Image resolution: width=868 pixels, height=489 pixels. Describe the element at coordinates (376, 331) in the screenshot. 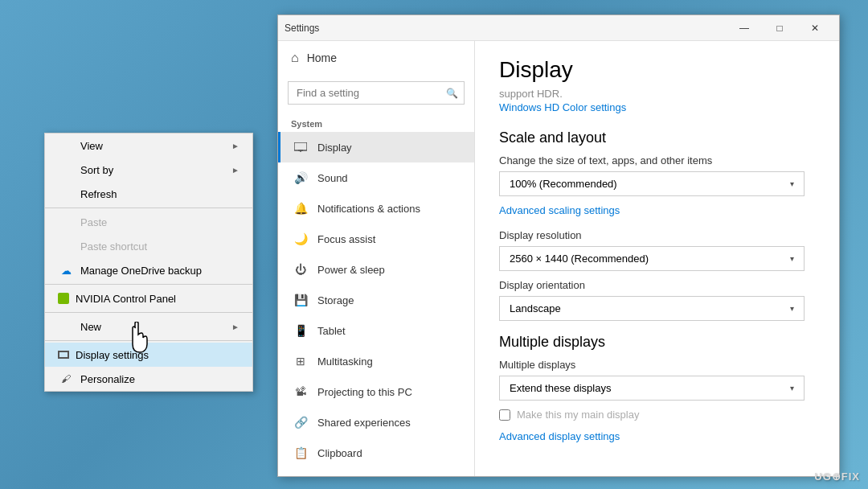

I see `sidebar-item-tablet: 📱 Tablet` at that location.